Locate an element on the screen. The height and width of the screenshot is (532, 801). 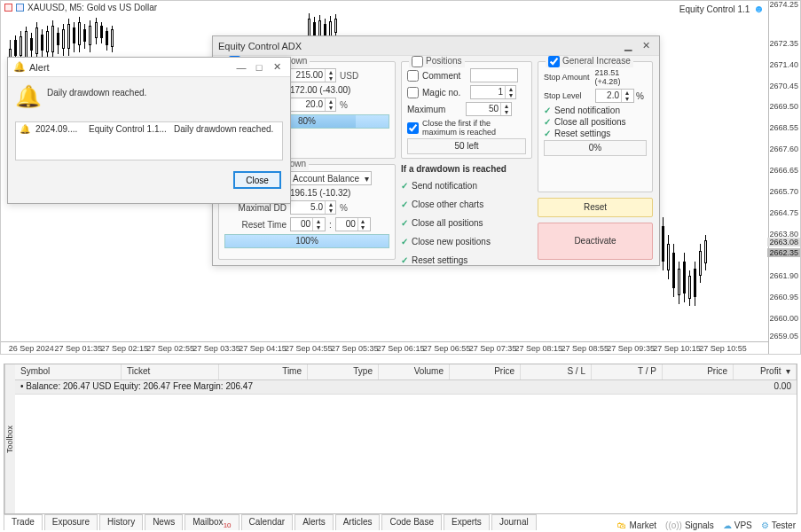
comment-checkbox is located at coordinates (413, 76).